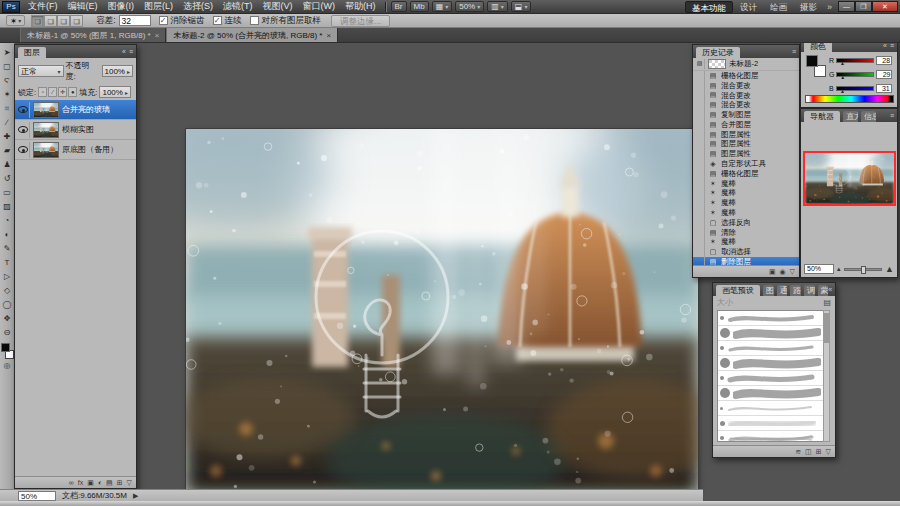 This screenshot has height=506, width=900. I want to click on fill-field: 100%▸, so click(114, 92).